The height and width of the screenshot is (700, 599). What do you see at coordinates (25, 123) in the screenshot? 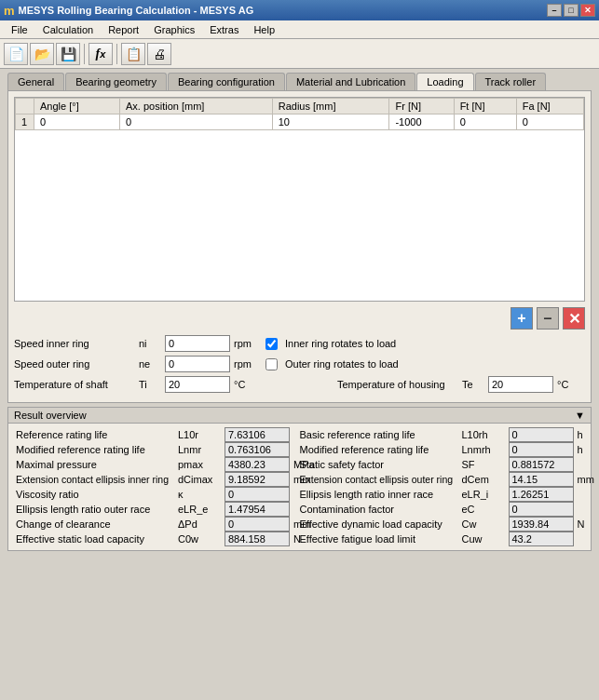
I see `row-num: 1` at bounding box center [25, 123].